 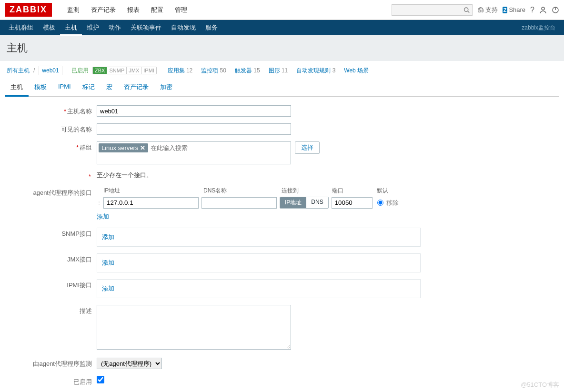 I want to click on connect-ip-option: IP地址, so click(x=293, y=203).